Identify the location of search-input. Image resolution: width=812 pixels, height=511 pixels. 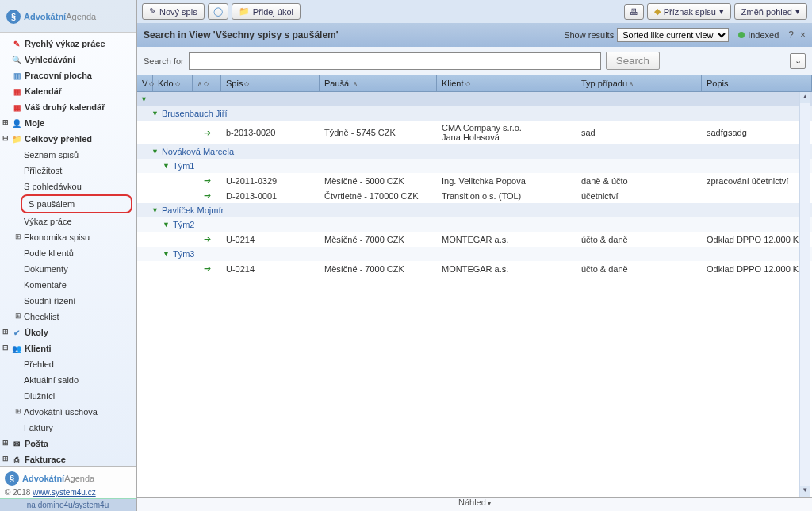
(395, 61).